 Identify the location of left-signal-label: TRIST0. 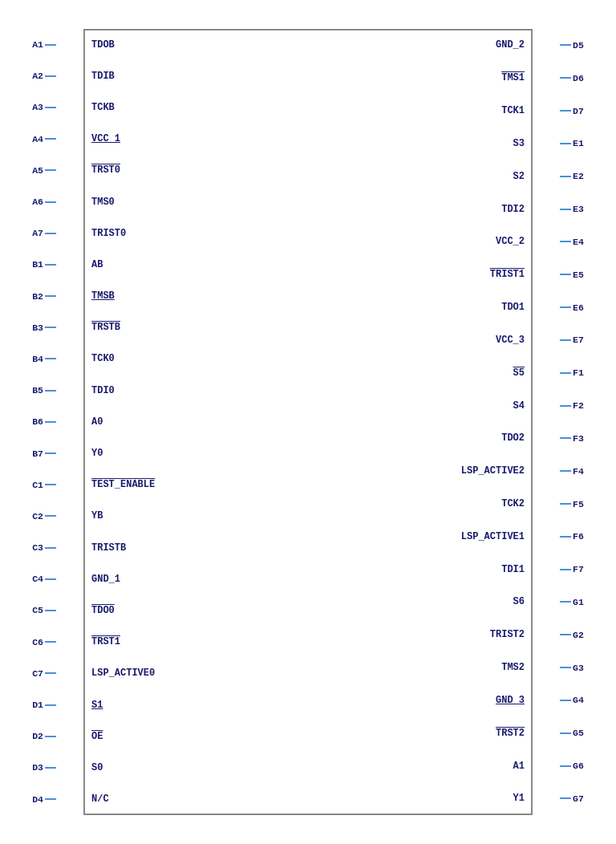
(200, 233).